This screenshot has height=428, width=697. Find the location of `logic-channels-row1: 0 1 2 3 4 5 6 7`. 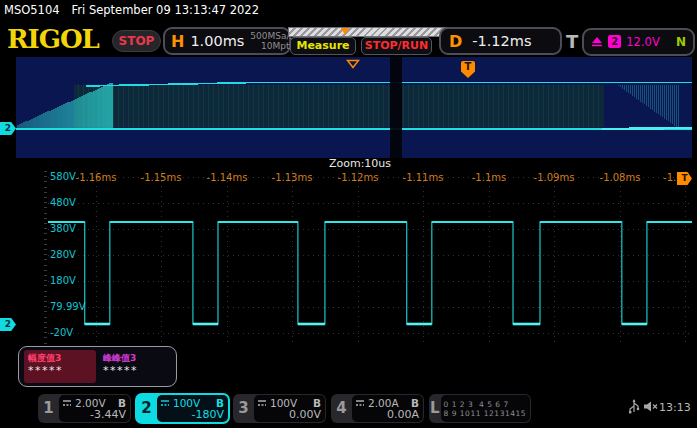

logic-channels-row1: 0 1 2 3 4 5 6 7 is located at coordinates (485, 404).